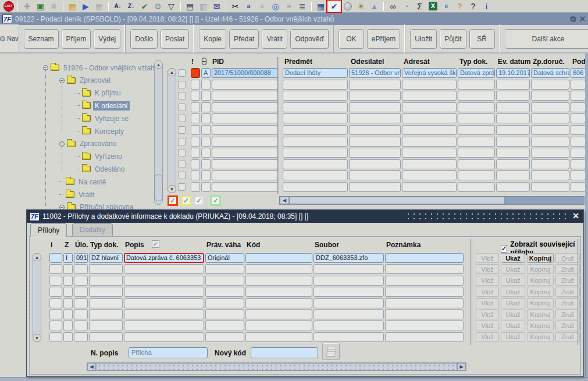  I want to click on tree-item-9: Na cestě, so click(84, 181).